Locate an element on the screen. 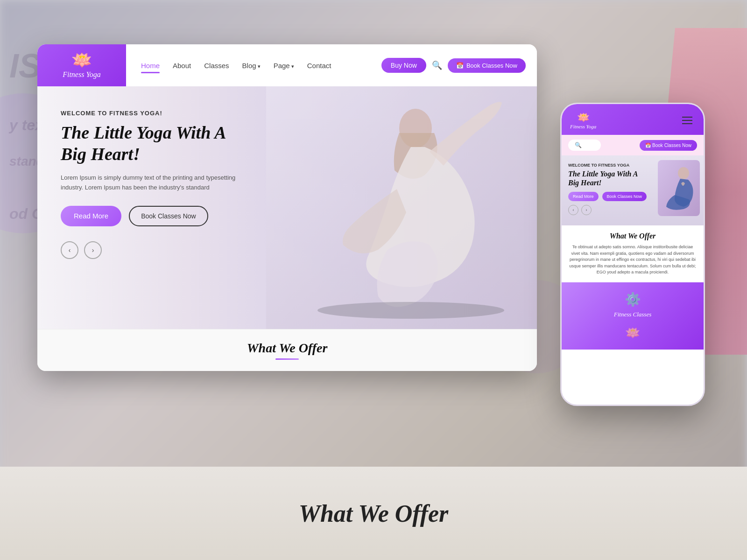 The width and height of the screenshot is (747, 560). hero-description: Lorem Ipsum is simply dummy text of the … is located at coordinates (154, 183).